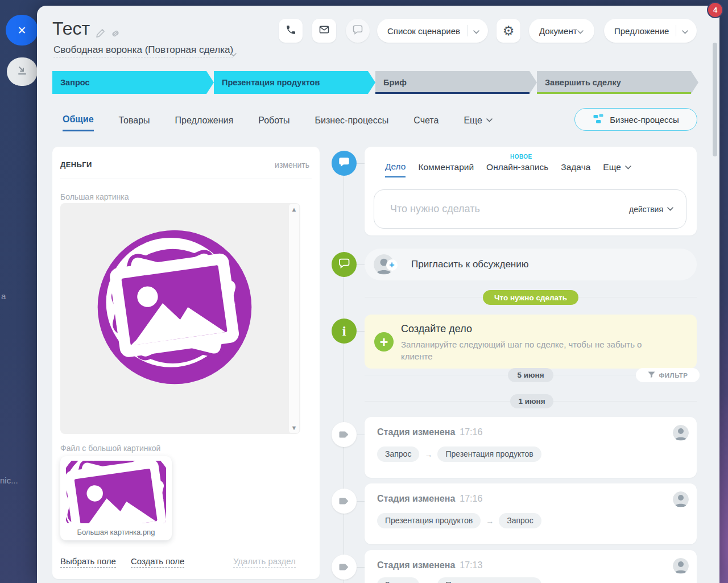 Image resolution: width=728 pixels, height=583 pixels. I want to click on proposal-button: Предложение, so click(651, 31).